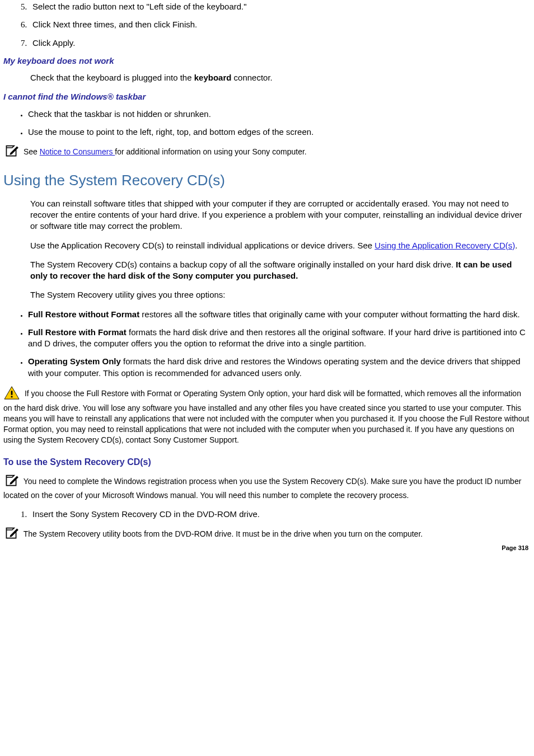  I want to click on option-full-restore-format: Full Restore with Format formats the har…, so click(279, 338).